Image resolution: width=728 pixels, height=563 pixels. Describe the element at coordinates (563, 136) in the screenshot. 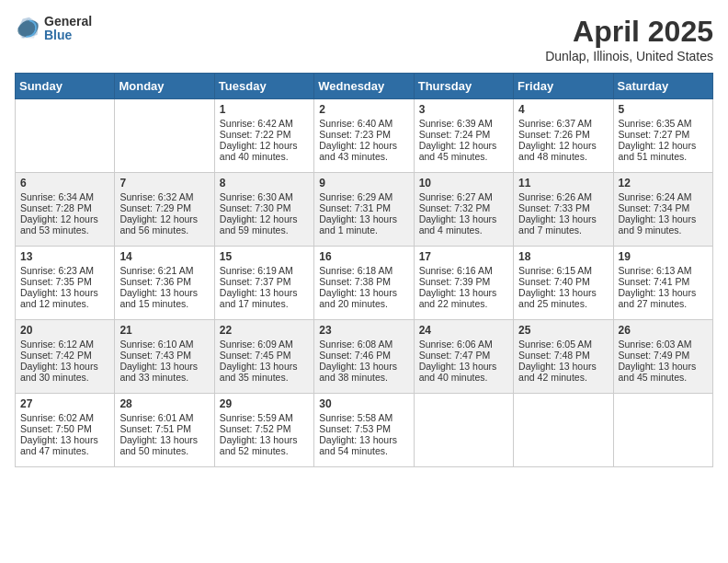

I see `calendar-day-4: 4 Sunrise: 6:37 AM Sunset: 7:26 PM Dayli…` at that location.